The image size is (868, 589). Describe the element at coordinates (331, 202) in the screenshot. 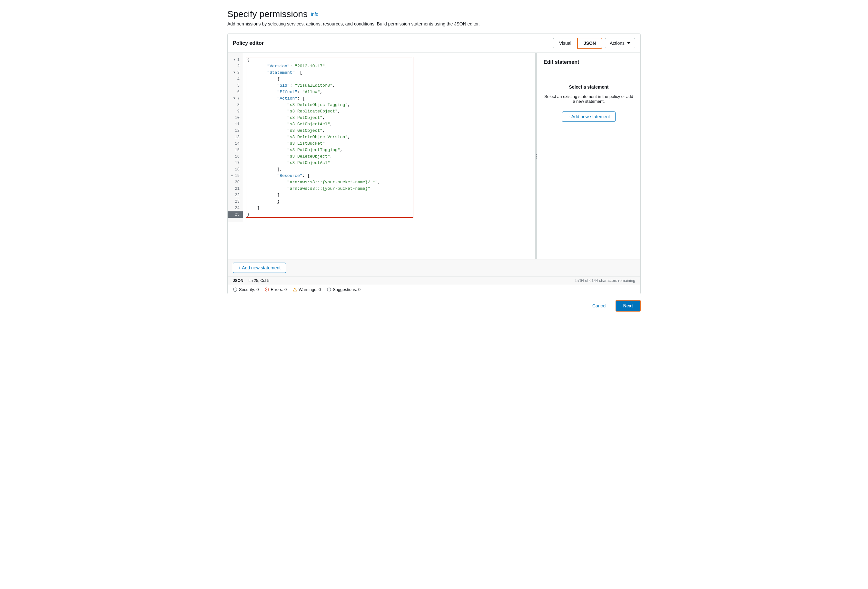

I see `code-line-23: }` at that location.